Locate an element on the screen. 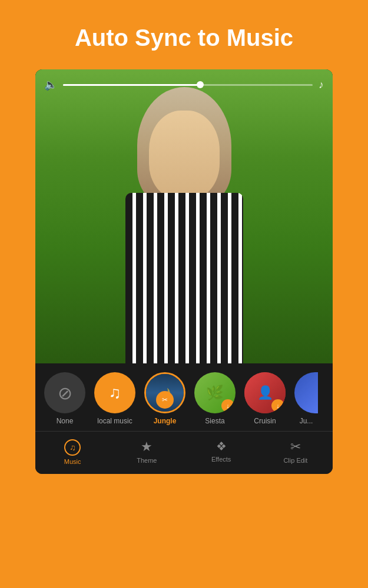  jungle-selected-badge: ✂ is located at coordinates (165, 400).